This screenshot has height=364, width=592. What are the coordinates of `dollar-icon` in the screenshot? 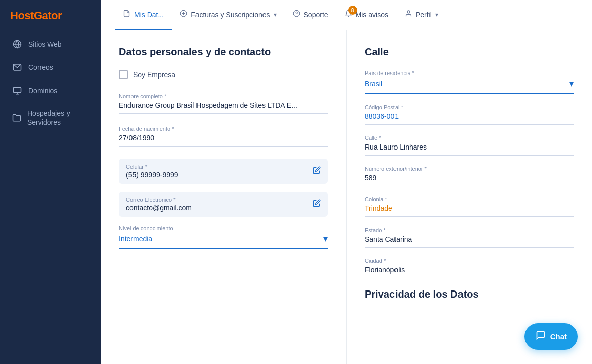 It's located at (183, 14).